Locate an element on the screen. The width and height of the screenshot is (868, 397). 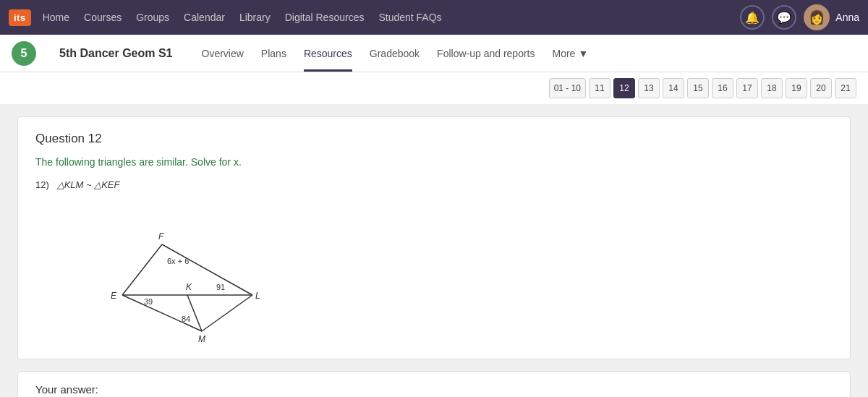
answer-card: Your answer: is located at coordinates (434, 384).